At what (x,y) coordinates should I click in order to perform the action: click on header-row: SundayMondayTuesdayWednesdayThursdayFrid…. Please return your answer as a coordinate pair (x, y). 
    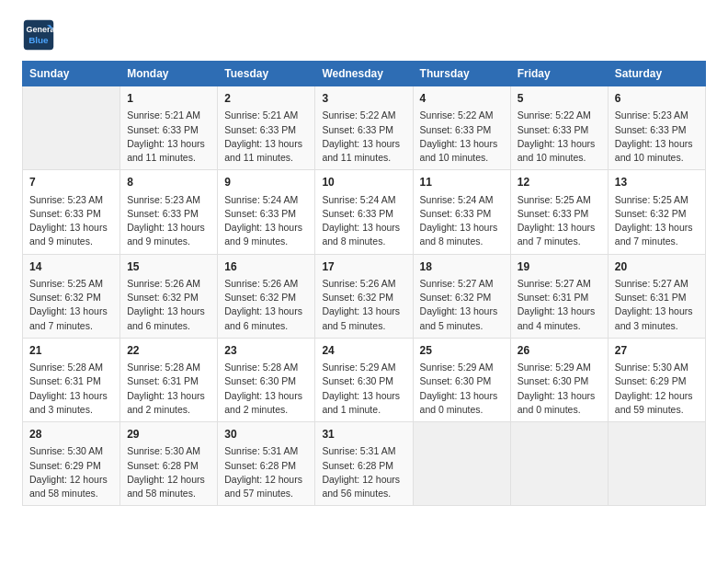
    Looking at the image, I should click on (364, 74).